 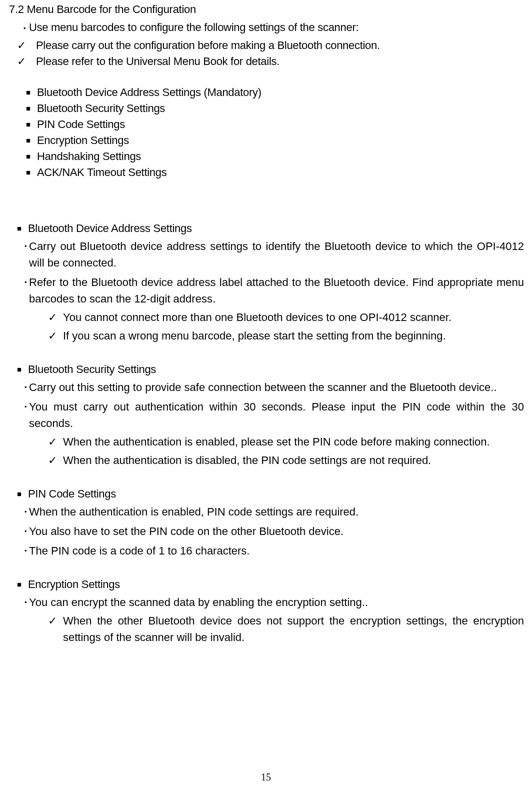 I want to click on subsection-title: Encryption Settings, so click(x=74, y=584).